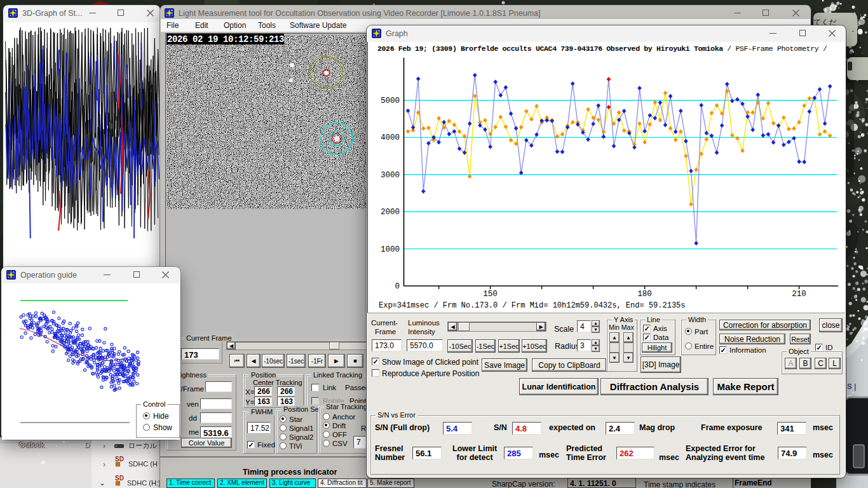 The height and width of the screenshot is (488, 868). I want to click on svg-text: S｜, so click(853, 386).